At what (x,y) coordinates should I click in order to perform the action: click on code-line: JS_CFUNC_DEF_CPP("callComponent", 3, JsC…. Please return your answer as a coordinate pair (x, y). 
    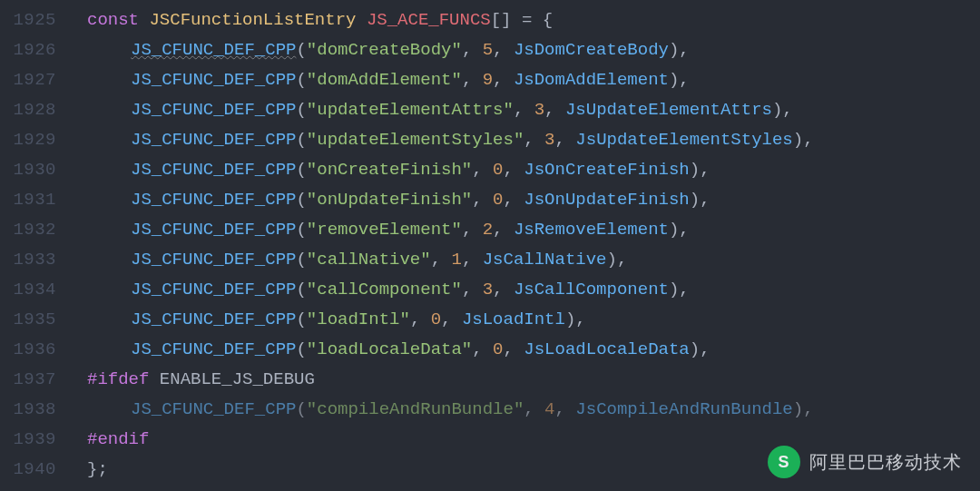
    Looking at the image, I should click on (523, 290).